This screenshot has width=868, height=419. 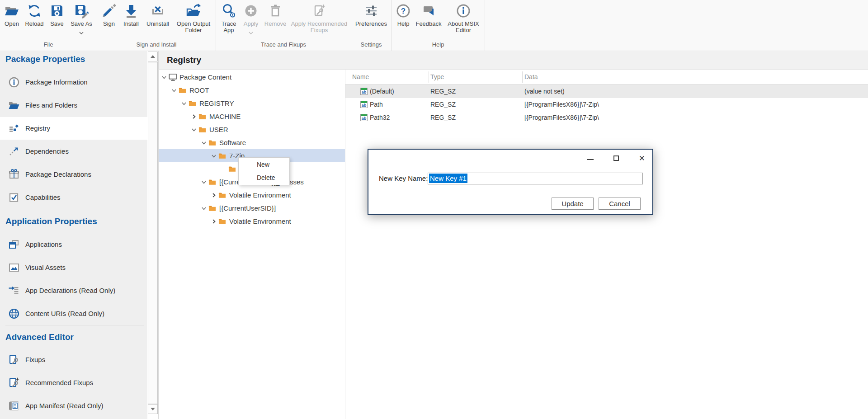 I want to click on preferences-sliders-icon, so click(x=371, y=11).